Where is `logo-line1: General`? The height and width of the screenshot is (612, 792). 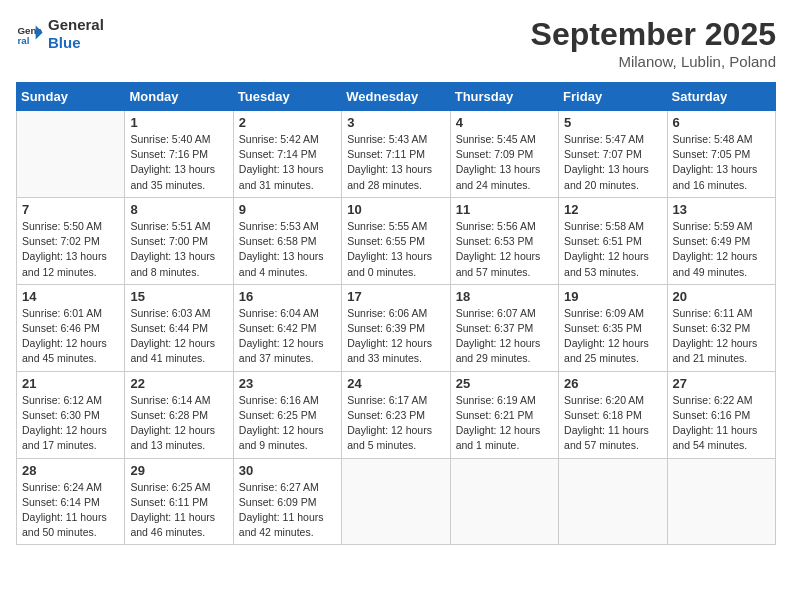
logo-line1: General is located at coordinates (76, 25).